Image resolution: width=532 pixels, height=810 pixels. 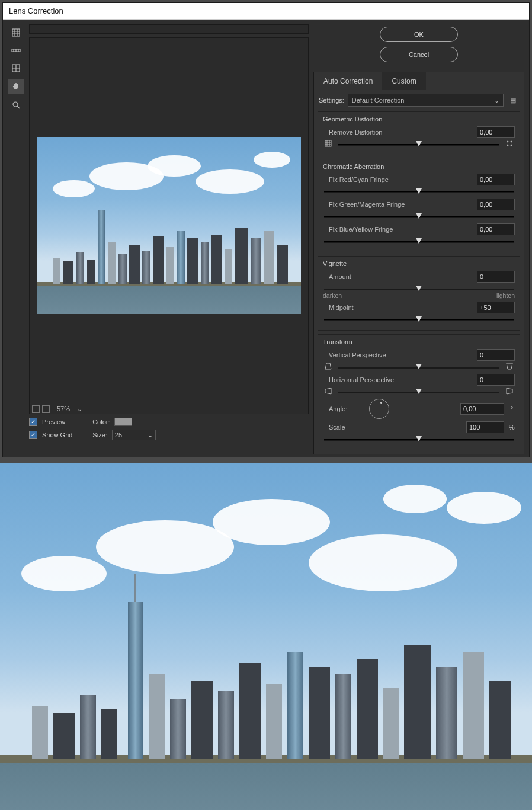 I want to click on zoom-dropdown-icon: ⌄, so click(x=79, y=409).